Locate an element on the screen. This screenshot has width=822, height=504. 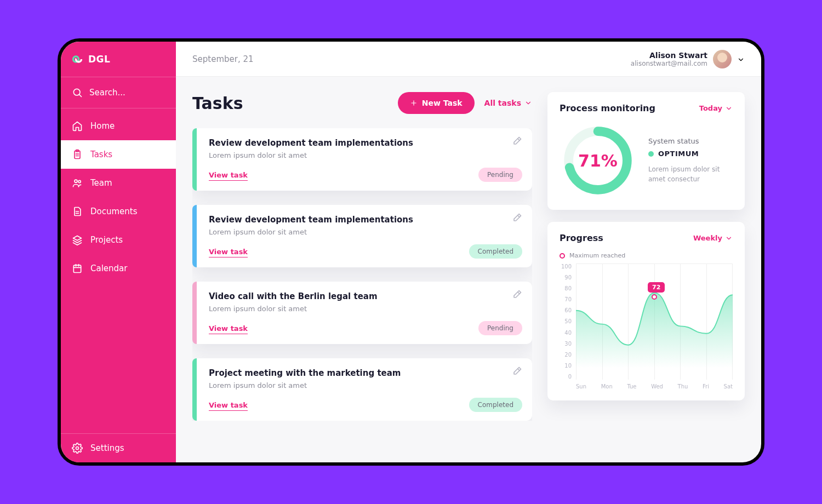
new-task-button: New Task is located at coordinates (436, 103).